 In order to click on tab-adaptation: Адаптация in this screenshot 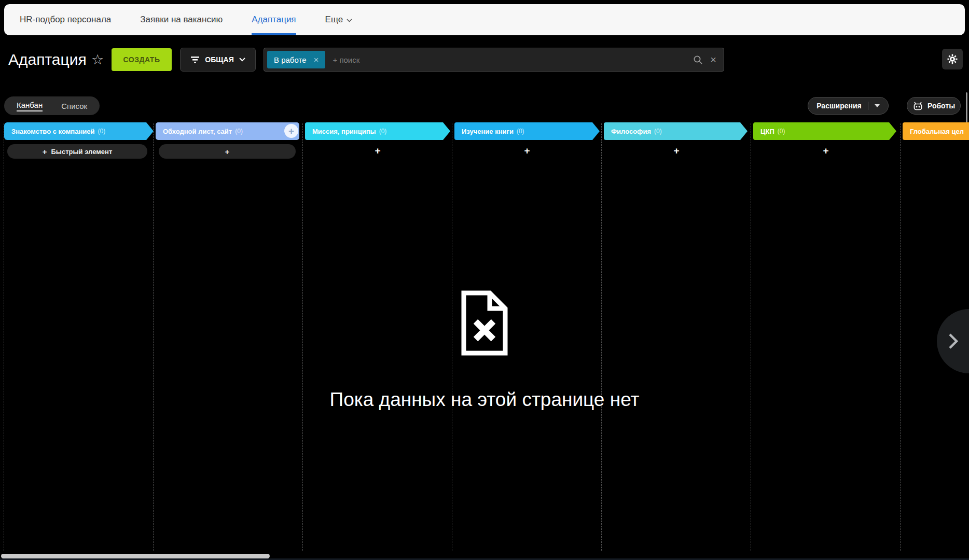, I will do `click(274, 20)`.